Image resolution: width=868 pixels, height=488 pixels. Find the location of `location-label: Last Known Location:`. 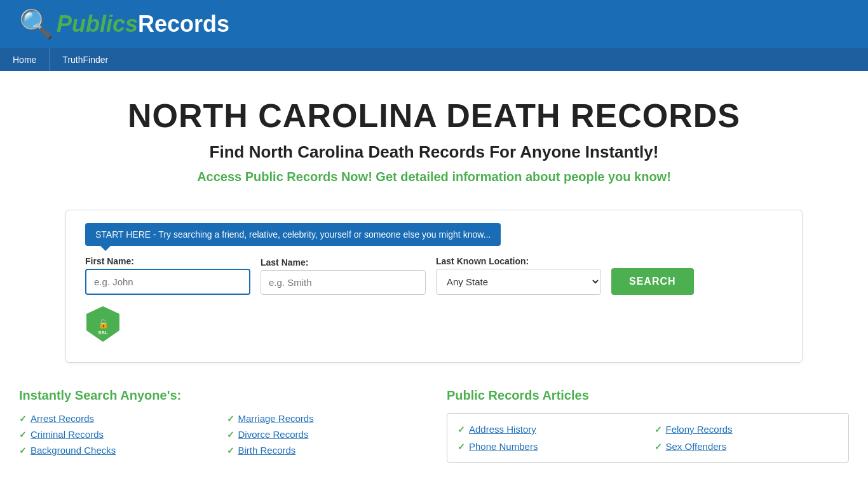

location-label: Last Known Location: is located at coordinates (519, 261).